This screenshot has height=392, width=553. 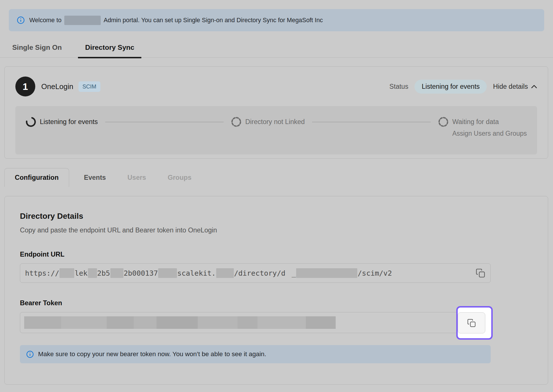 I want to click on copy-endpoint-url-icon, so click(x=480, y=273).